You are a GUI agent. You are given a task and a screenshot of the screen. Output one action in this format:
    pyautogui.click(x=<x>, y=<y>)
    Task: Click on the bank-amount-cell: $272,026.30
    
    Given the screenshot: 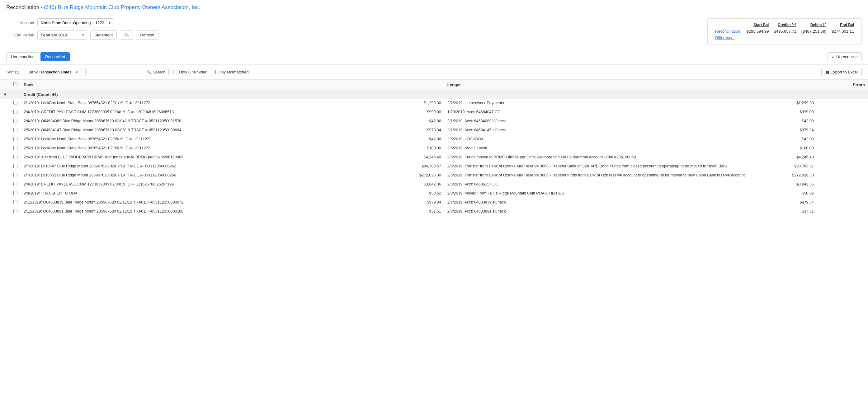 What is the action you would take?
    pyautogui.click(x=410, y=176)
    